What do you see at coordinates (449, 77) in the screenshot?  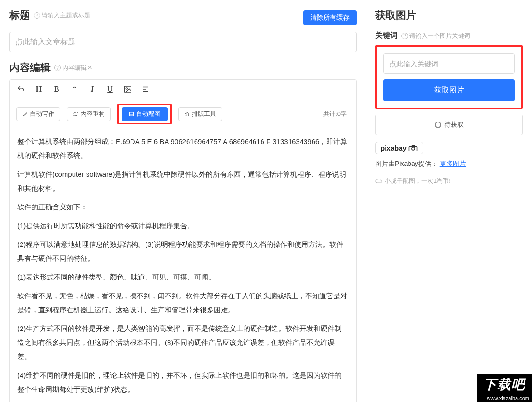 I see `keyword-highlight-box: 获取图片` at bounding box center [449, 77].